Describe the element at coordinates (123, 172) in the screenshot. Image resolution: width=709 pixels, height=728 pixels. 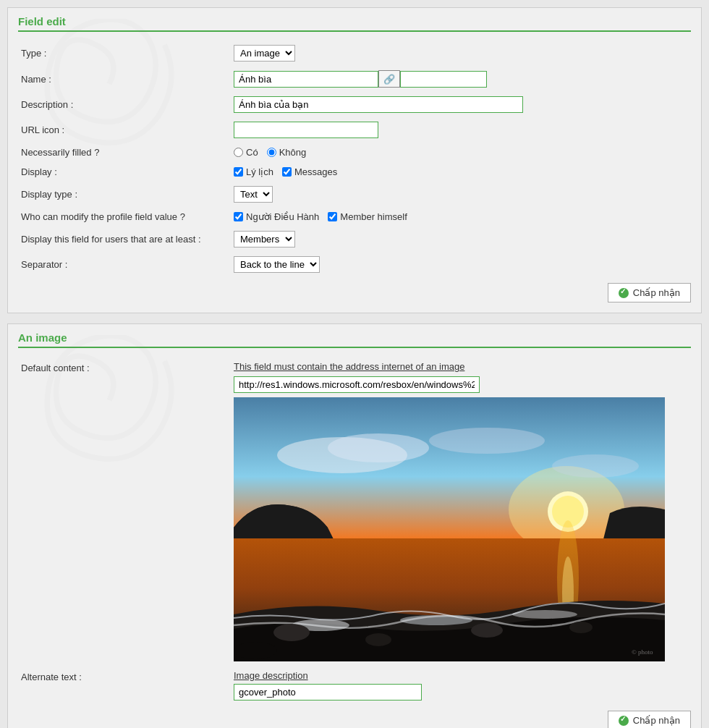
I see `display-label: Display :` at that location.